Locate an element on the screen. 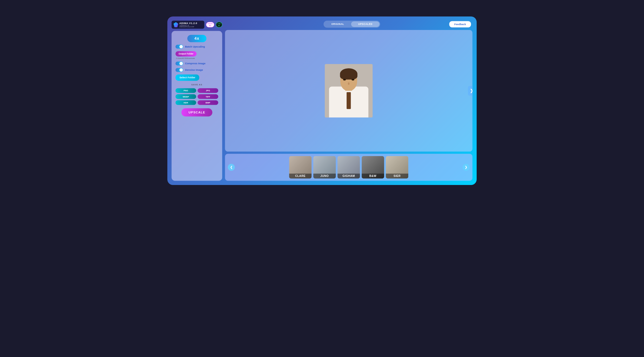  format-bmp-button: BMP is located at coordinates (208, 103).